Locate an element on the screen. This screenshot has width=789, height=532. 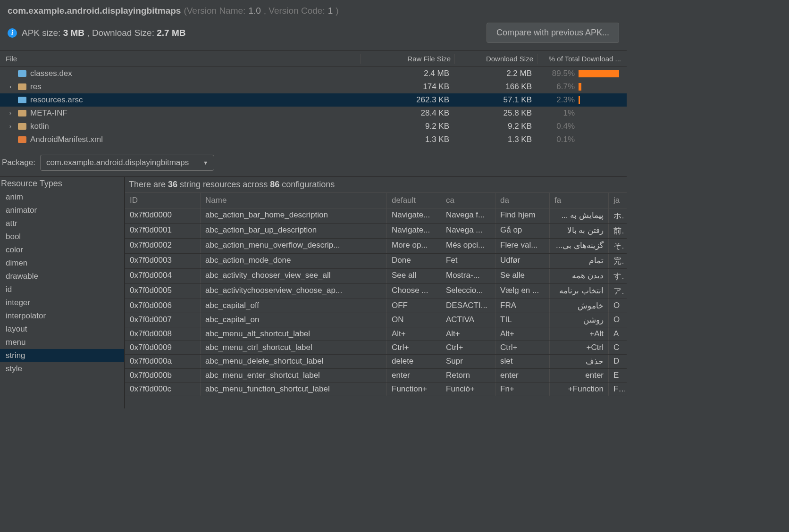
file-tree-row: ›META-INF28.4 KB25.8 KB1% is located at coordinates (313, 113).